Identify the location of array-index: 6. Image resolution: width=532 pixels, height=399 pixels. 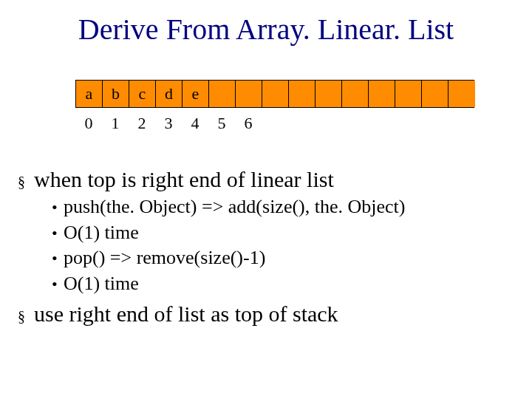
(248, 123).